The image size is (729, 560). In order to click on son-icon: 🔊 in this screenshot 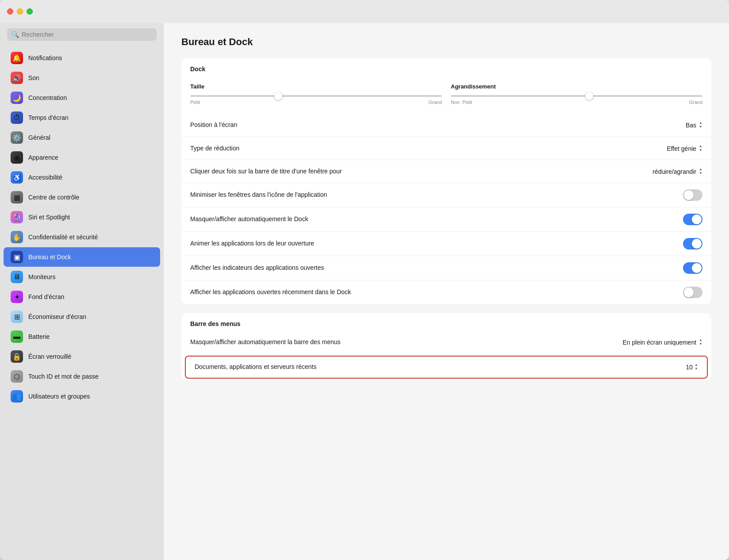, I will do `click(17, 78)`.